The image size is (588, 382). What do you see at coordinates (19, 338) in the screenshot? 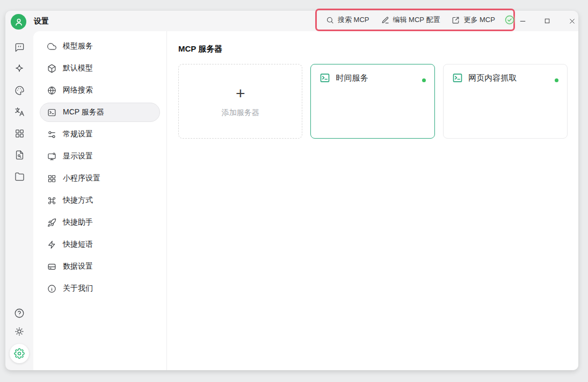
I see `nav-rail-bottom` at bounding box center [19, 338].